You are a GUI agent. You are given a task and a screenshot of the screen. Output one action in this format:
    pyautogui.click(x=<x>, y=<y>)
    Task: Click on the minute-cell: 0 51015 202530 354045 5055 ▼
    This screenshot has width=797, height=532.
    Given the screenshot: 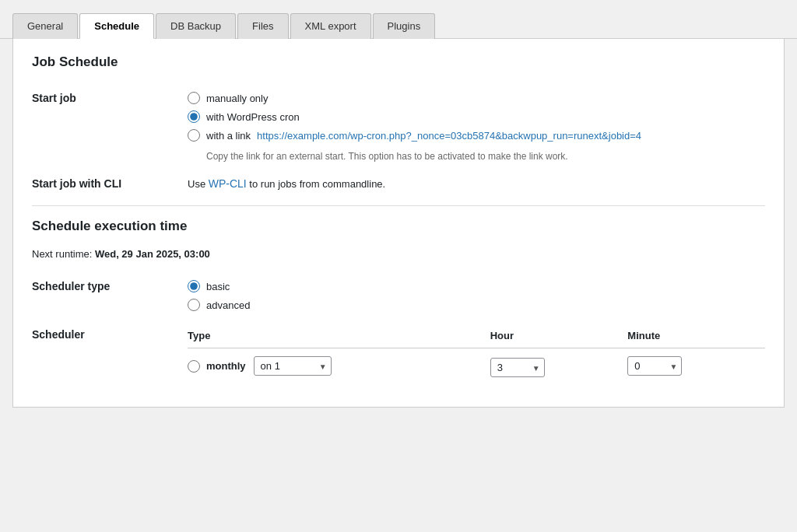 What is the action you would take?
    pyautogui.click(x=696, y=366)
    